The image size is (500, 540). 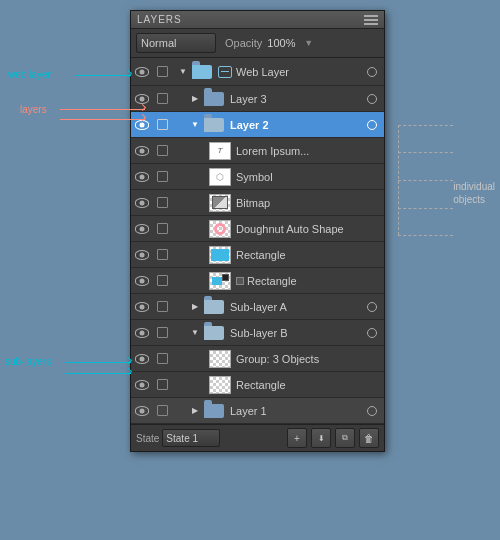 I want to click on obj-line2, so click(x=426, y=152).